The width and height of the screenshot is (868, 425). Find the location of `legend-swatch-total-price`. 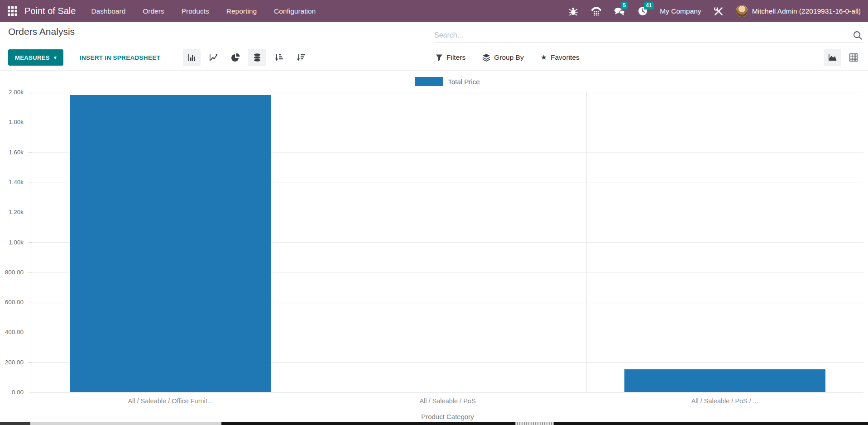

legend-swatch-total-price is located at coordinates (429, 81).